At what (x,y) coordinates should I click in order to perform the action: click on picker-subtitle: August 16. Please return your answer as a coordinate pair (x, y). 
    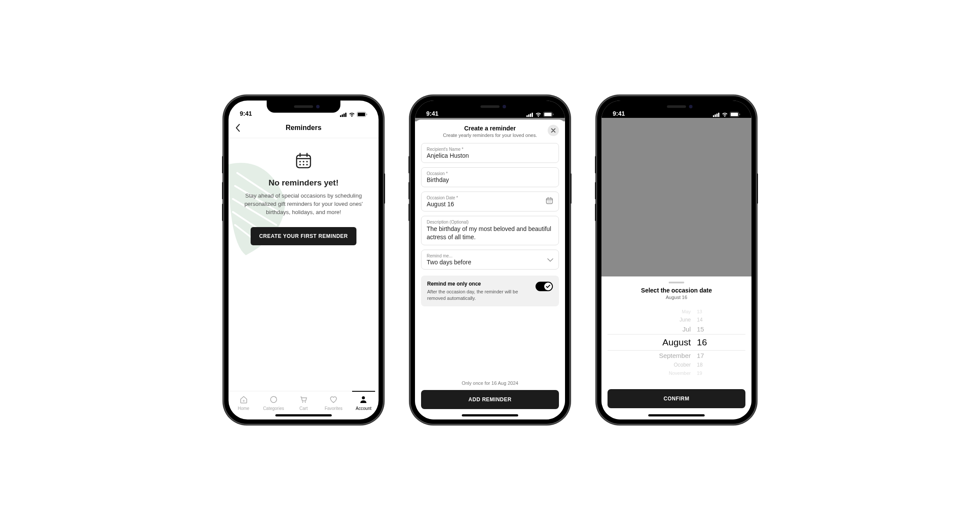
    Looking at the image, I should click on (676, 297).